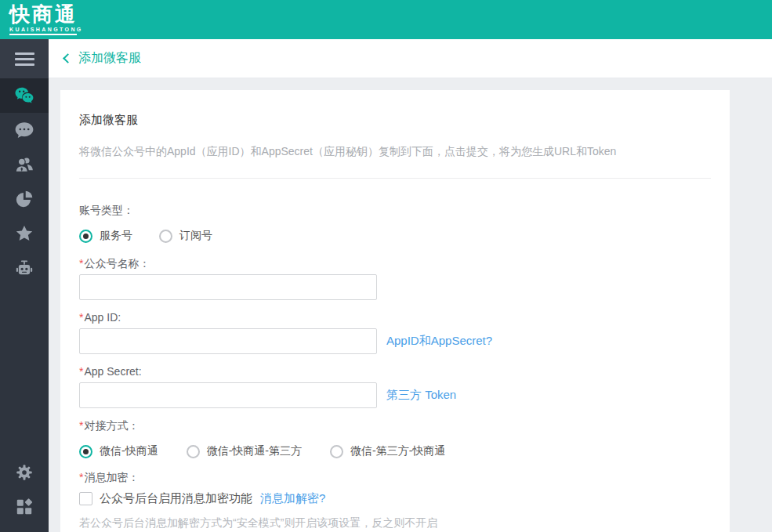 The width and height of the screenshot is (772, 532). What do you see at coordinates (24, 130) in the screenshot?
I see `sidebar-item-chat` at bounding box center [24, 130].